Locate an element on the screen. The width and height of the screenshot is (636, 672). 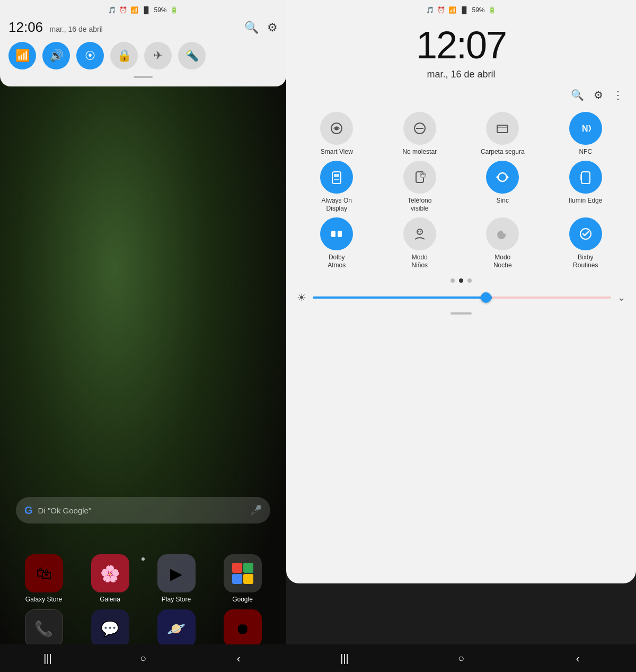
always-on-display-tile: Always OnDisplay is located at coordinates (337, 187).